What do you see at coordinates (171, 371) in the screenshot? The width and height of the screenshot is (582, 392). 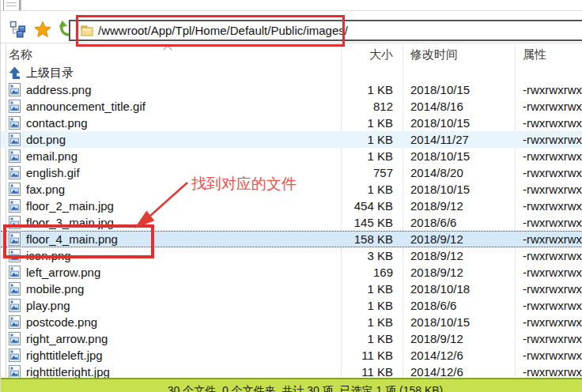 I see `file-name-cell: righttitleright.jpg` at bounding box center [171, 371].